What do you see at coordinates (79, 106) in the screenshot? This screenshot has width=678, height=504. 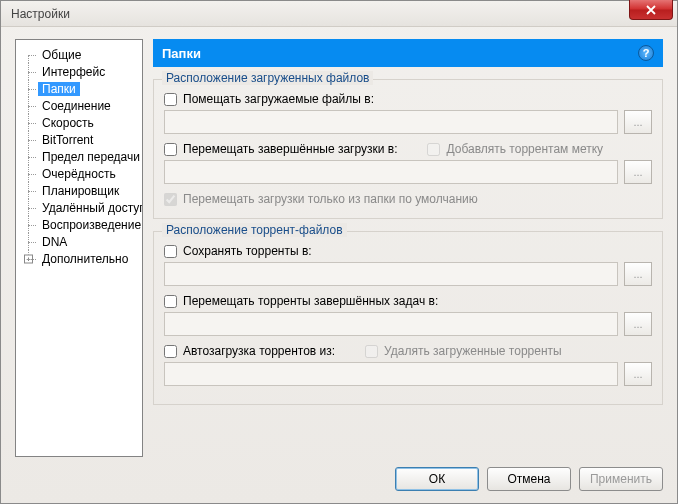 I see `tree-item-connection: Соединение` at bounding box center [79, 106].